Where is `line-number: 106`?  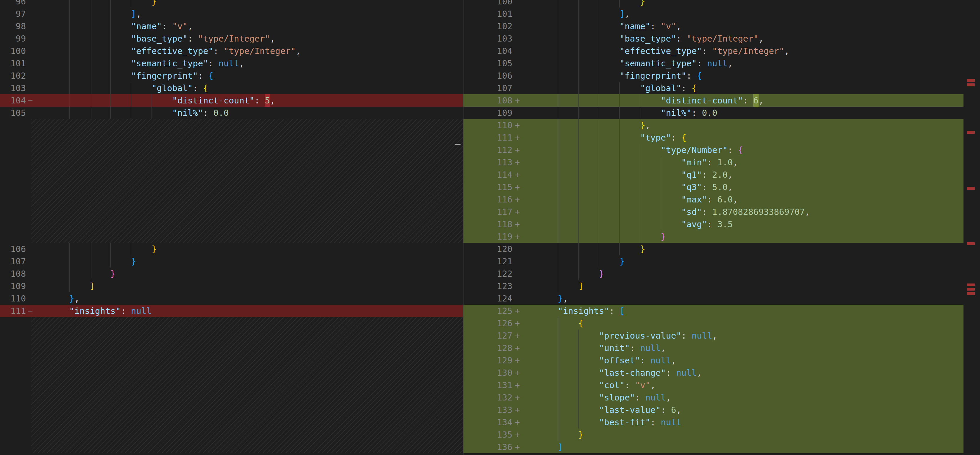
line-number: 106 is located at coordinates (13, 249).